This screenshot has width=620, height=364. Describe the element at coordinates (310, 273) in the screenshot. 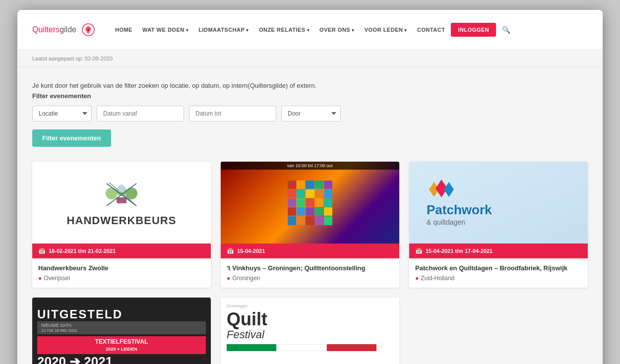

I see `event-card-2-body: 't Vinkhuys – Groningen; Quilttentoonste…` at that location.